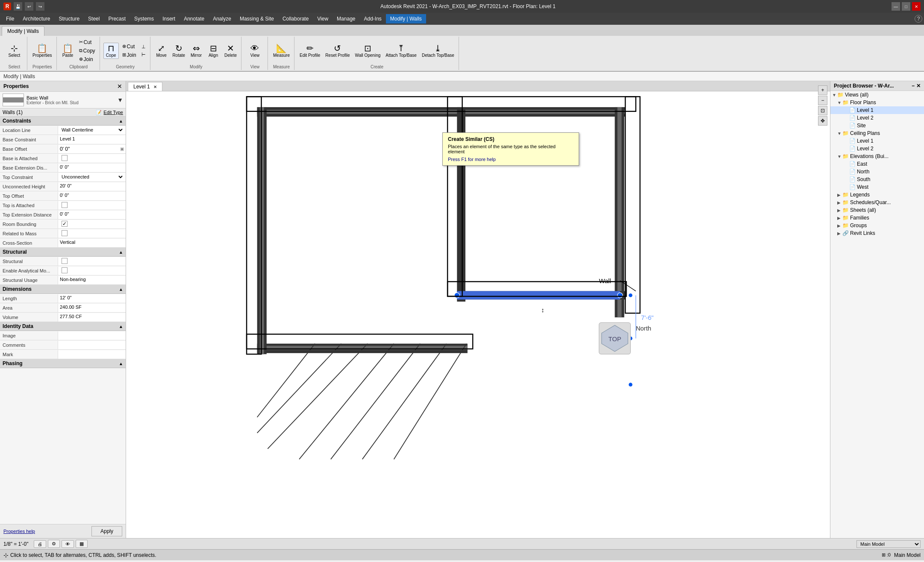 The image size is (924, 562). I want to click on print-btn: 🖨, so click(40, 544).